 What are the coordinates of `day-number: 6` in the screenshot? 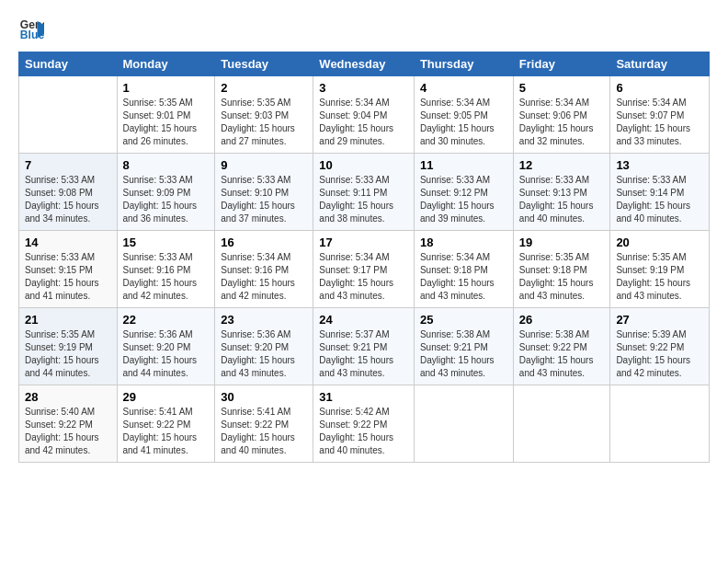 It's located at (660, 88).